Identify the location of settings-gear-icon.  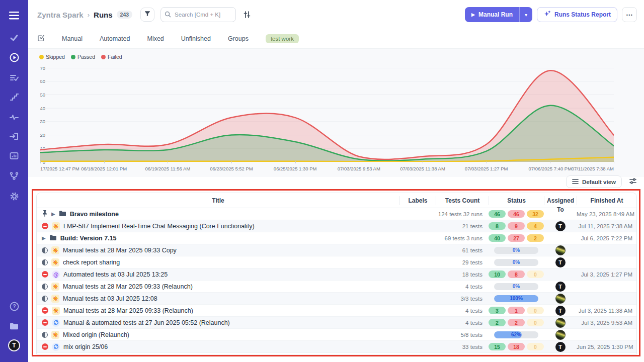
(14, 196).